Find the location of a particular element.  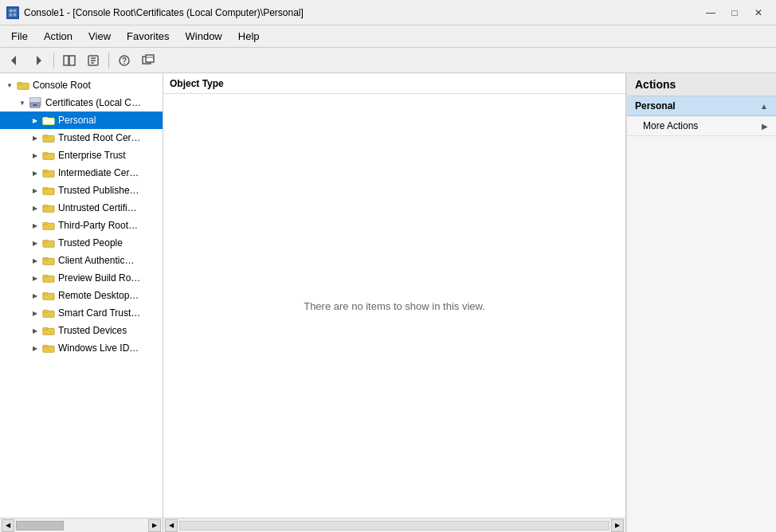

back-button is located at coordinates (14, 61).